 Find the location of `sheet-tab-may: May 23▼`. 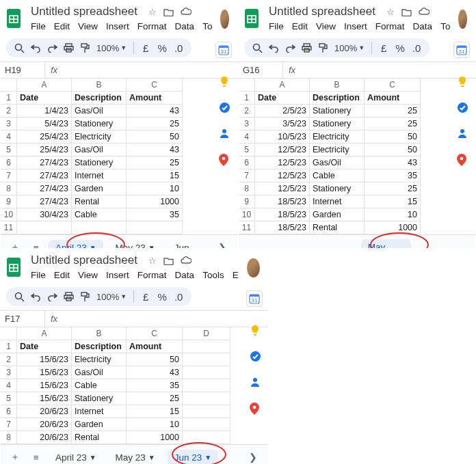

sheet-tab-may: May 23▼ is located at coordinates (135, 457).